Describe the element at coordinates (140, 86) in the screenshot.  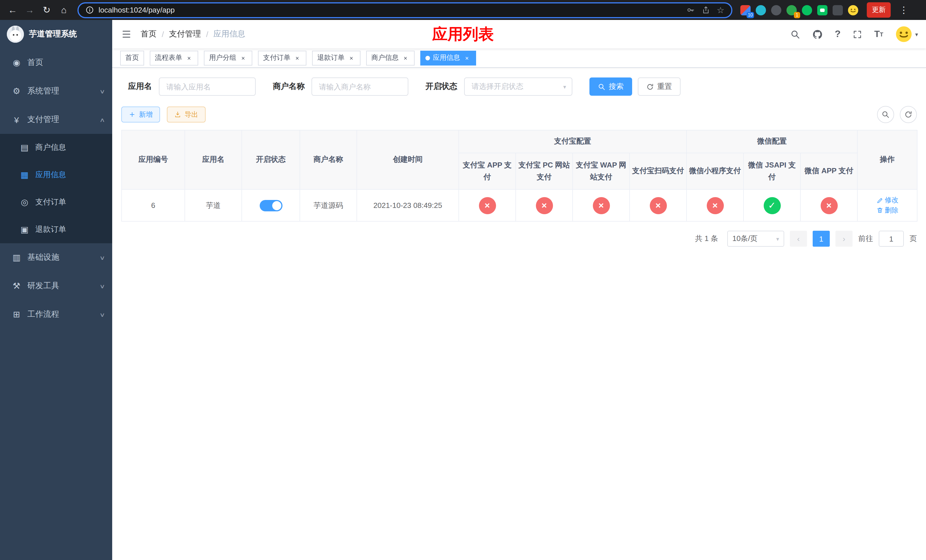
I see `app-name-label: 应用名` at that location.